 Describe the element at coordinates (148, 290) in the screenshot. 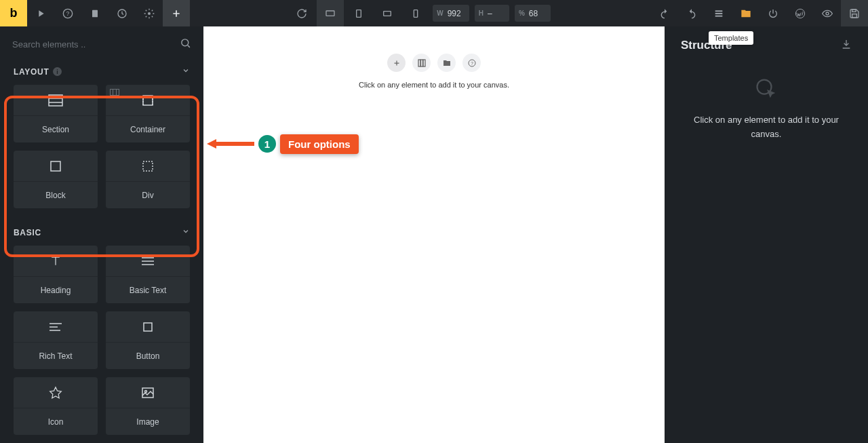

I see `element-label: Basic Text` at that location.